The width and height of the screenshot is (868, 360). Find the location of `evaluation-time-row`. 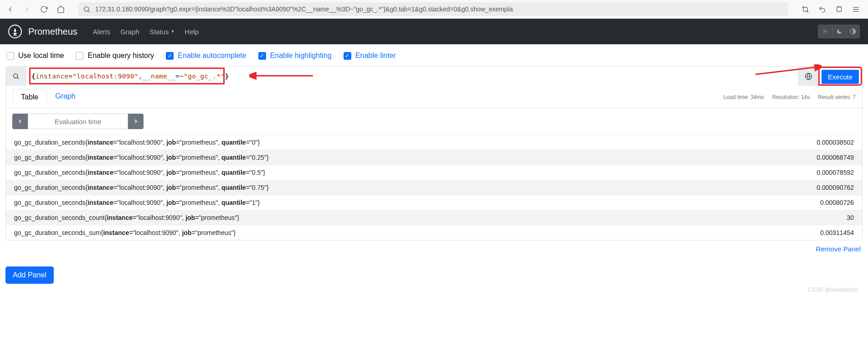

evaluation-time-row is located at coordinates (434, 121).